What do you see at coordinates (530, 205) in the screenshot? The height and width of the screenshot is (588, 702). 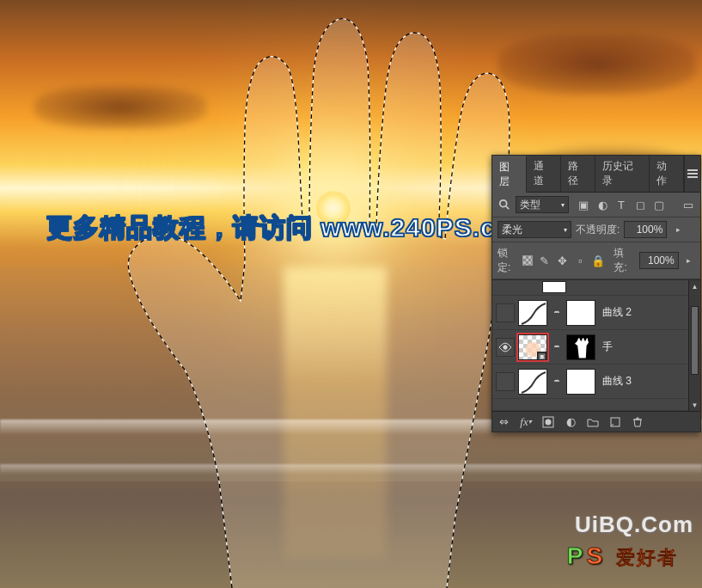 I see `filter-type-label: 类型` at bounding box center [530, 205].